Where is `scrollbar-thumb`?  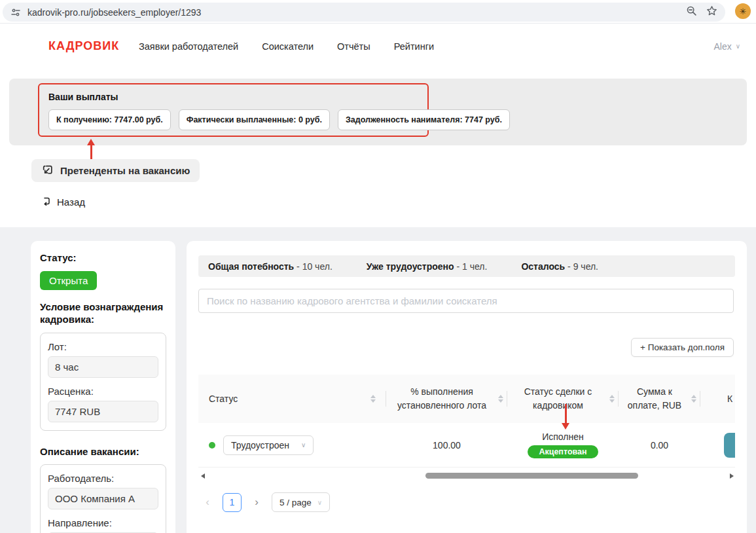
scrollbar-thumb is located at coordinates (531, 475).